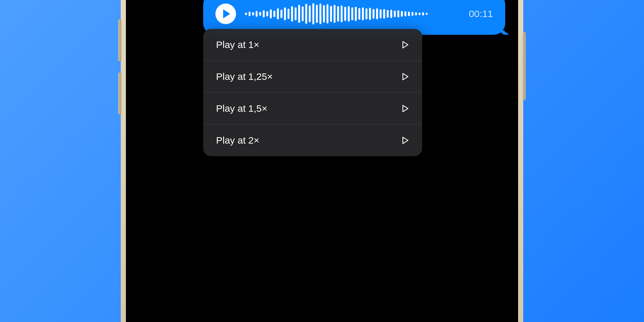  I want to click on playback-speed-option: Play at 1,5×, so click(313, 109).